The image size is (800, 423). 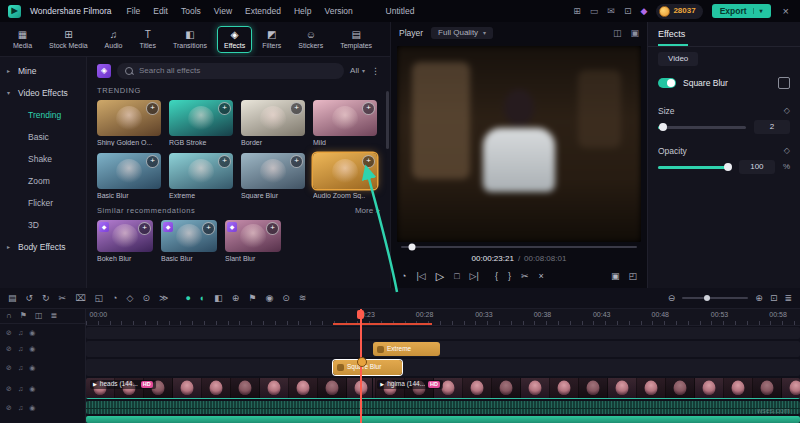 What do you see at coordinates (462, 33) in the screenshot?
I see `quality-dropdown: Full Quality ▾` at bounding box center [462, 33].